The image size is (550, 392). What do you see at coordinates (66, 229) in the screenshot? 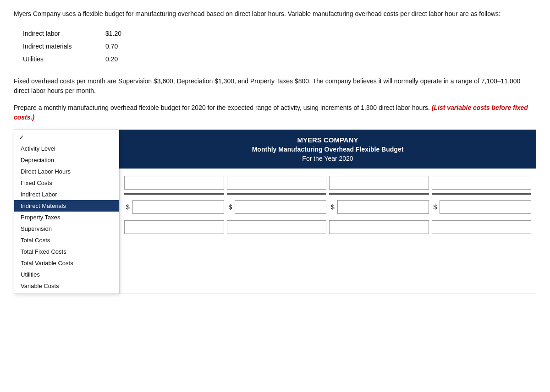
I see `dropdown-item-supervision: Supervision` at bounding box center [66, 229].